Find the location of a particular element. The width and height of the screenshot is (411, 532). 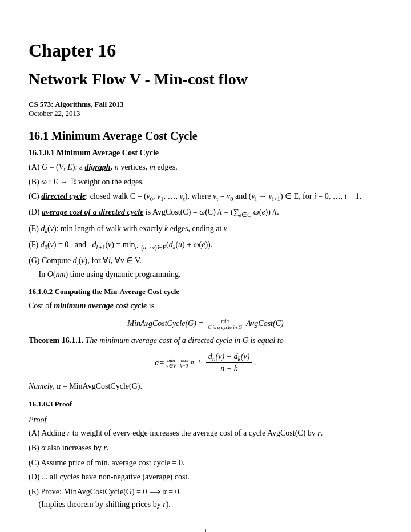

course-name: CS 573: Algorithms, Fall 2013 is located at coordinates (206, 104).